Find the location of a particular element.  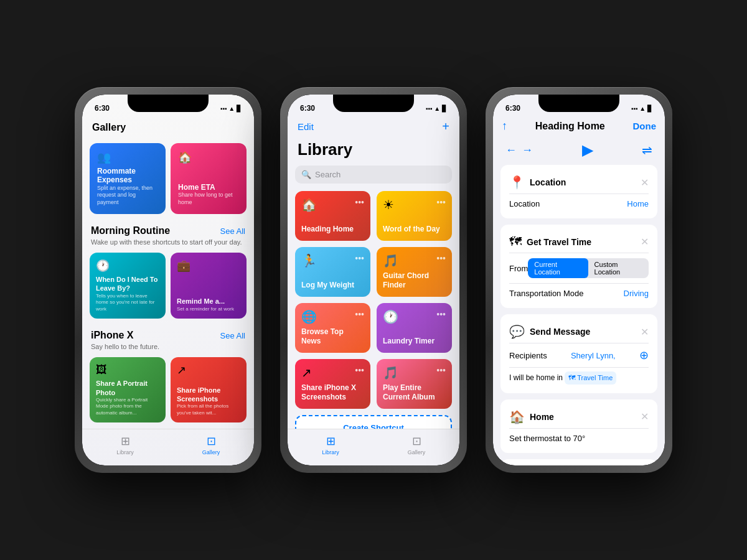

tab-library-label-1: Library is located at coordinates (125, 452).